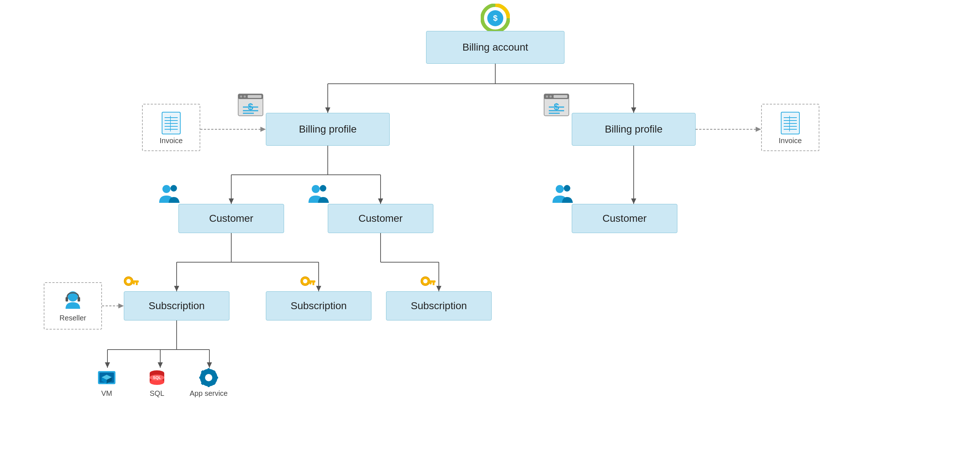  What do you see at coordinates (171, 127) in the screenshot?
I see `invoice-left-node: Invoice` at bounding box center [171, 127].